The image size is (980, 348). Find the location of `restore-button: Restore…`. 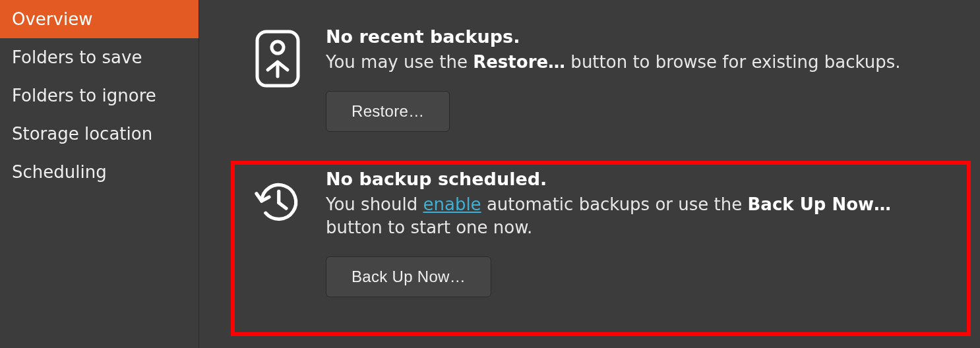

restore-button: Restore… is located at coordinates (388, 111).